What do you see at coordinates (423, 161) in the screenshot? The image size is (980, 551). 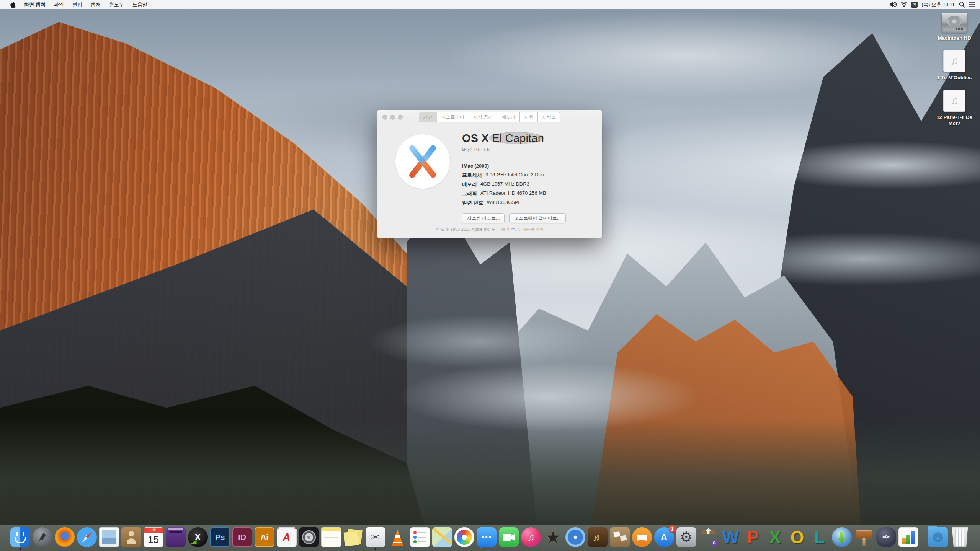 I see `osx-x-logo` at bounding box center [423, 161].